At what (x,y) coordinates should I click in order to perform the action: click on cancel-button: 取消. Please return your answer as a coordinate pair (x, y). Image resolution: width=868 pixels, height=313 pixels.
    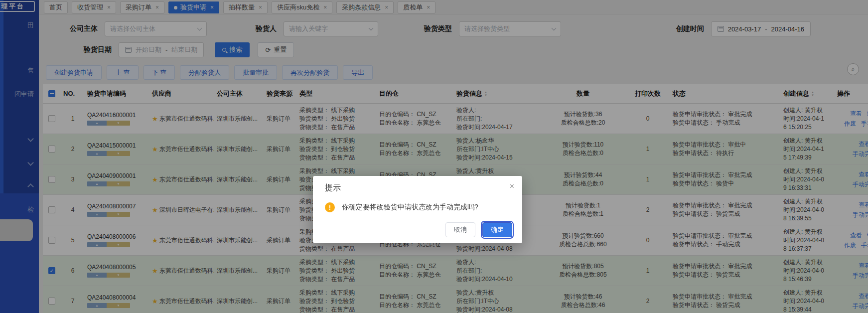
    Looking at the image, I should click on (460, 230).